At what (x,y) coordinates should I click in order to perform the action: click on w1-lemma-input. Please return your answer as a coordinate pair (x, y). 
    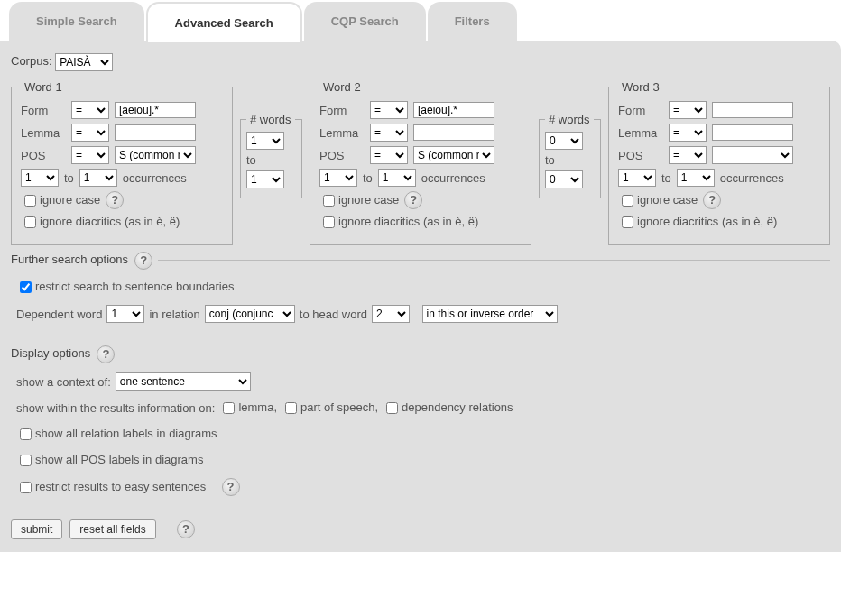
    Looking at the image, I should click on (155, 133).